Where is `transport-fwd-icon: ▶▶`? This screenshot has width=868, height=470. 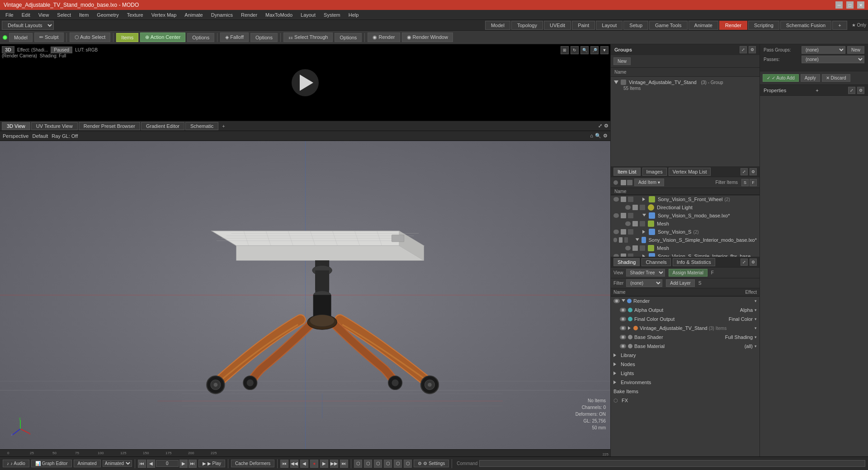
transport-fwd-icon: ▶▶ is located at coordinates (334, 464).